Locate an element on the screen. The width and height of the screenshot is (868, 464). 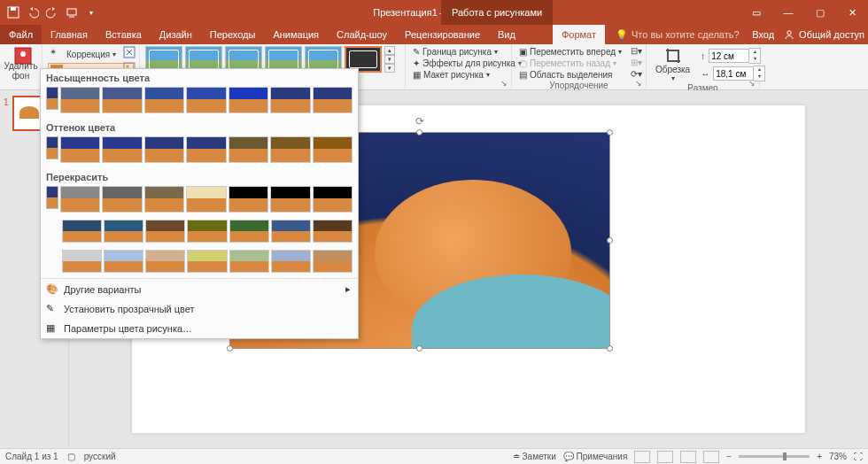
tab-animations: Анимация is located at coordinates (296, 35).